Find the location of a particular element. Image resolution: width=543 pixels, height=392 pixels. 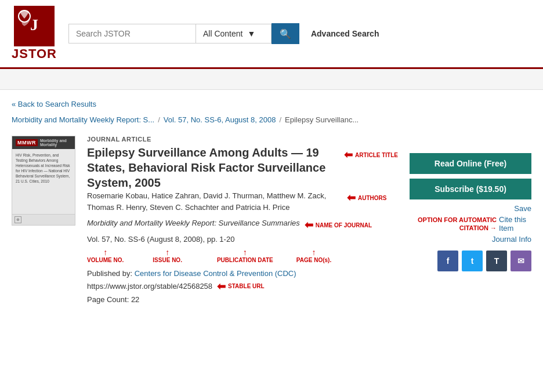

save-link: Save is located at coordinates (523, 209).